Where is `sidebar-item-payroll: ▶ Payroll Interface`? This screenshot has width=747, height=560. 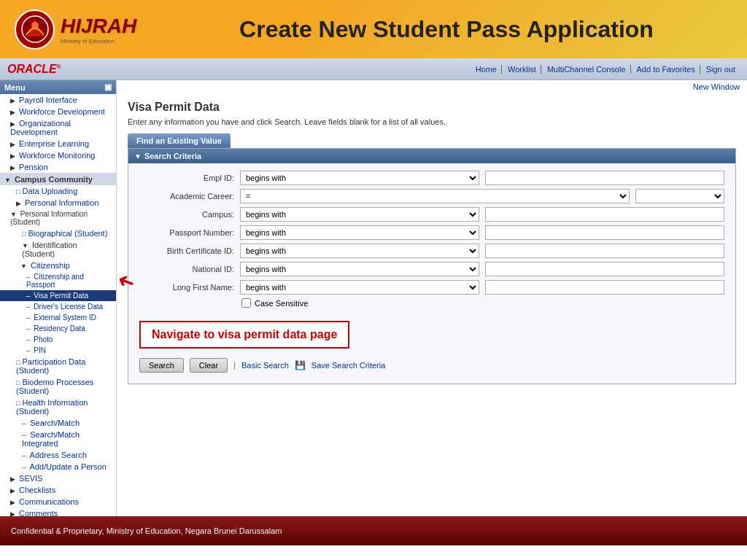
sidebar-item-payroll: ▶ Payroll Interface is located at coordinates (58, 100).